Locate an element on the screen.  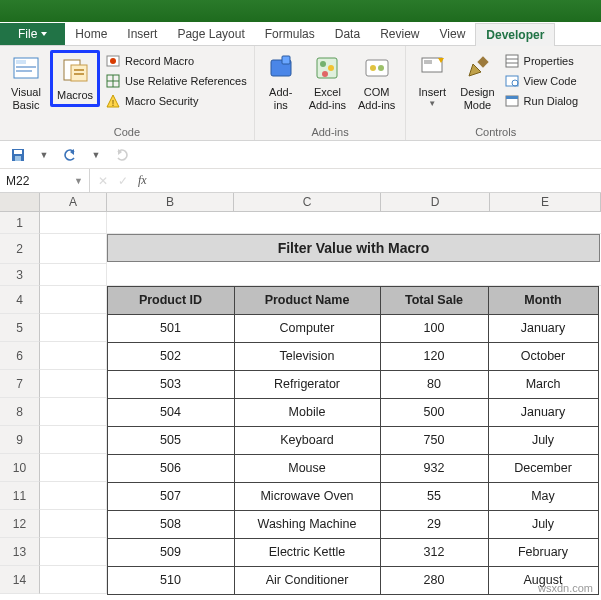
cell-product-name: Washing Machine is located at coordinates (308, 524).